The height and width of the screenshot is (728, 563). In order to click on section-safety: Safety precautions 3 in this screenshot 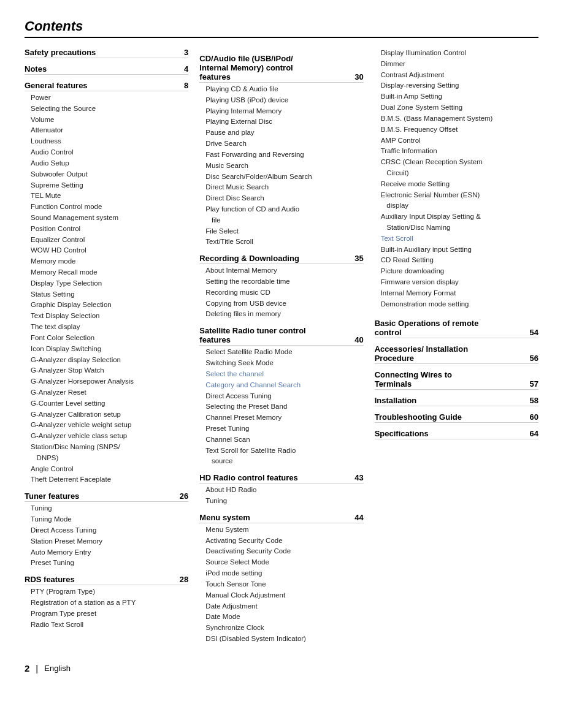, I will do `click(107, 53)`.